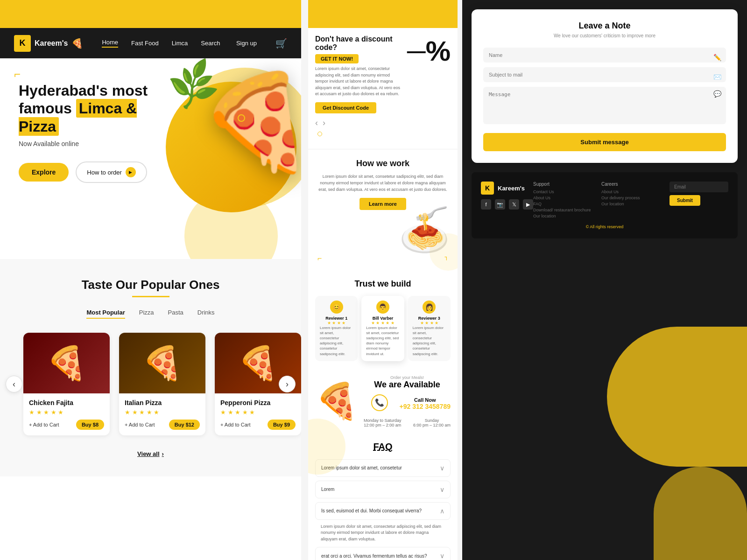 The image size is (747, 560). I want to click on tab-pizza: Pizza, so click(147, 314).